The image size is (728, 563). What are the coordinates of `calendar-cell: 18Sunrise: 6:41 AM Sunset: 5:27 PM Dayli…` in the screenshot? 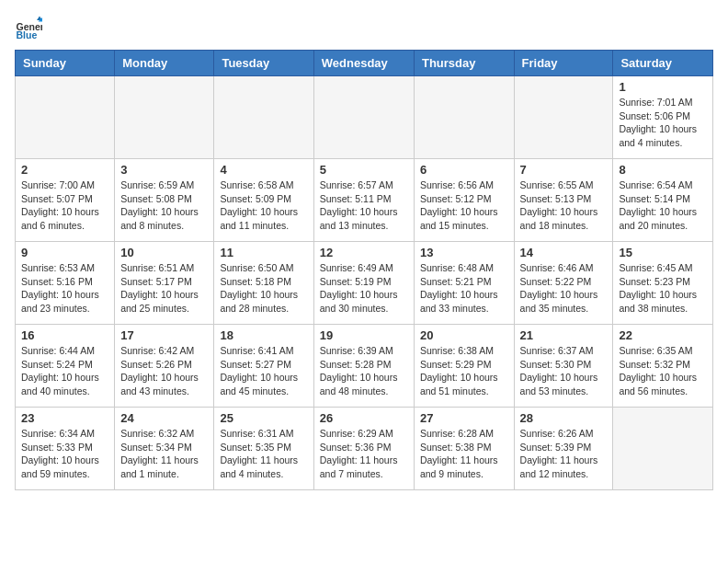 It's located at (264, 366).